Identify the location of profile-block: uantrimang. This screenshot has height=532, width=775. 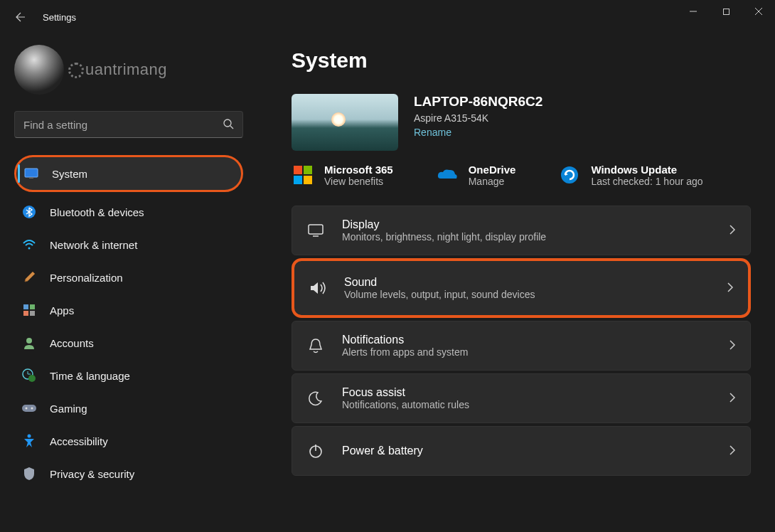
(129, 70).